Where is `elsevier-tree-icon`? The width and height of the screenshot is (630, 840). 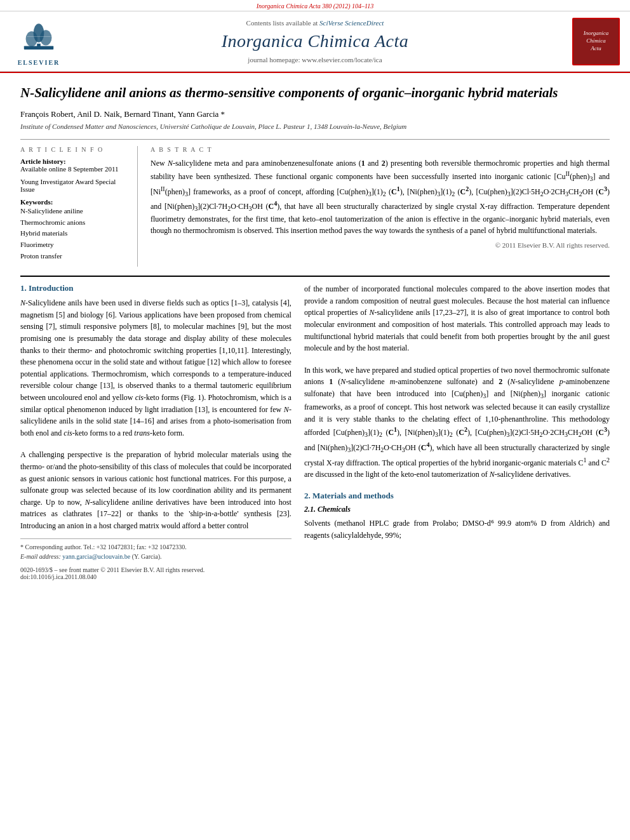
elsevier-tree-icon is located at coordinates (39, 37).